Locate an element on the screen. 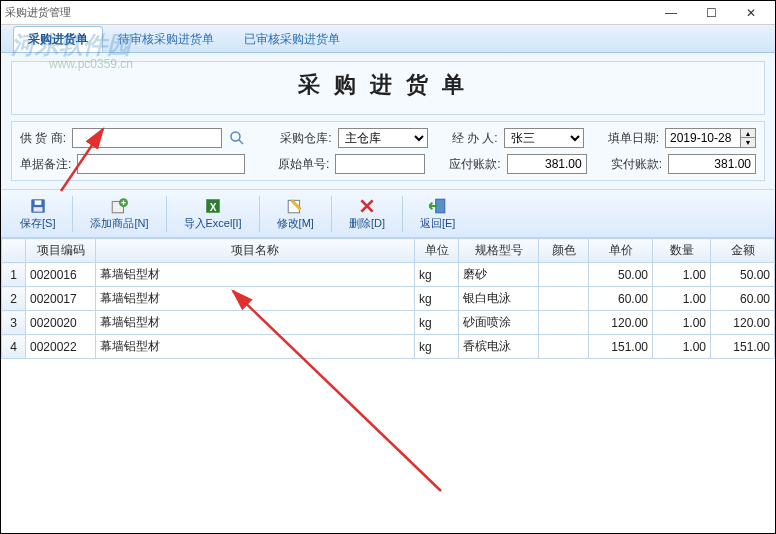 This screenshot has width=776, height=534. search-icon is located at coordinates (237, 138).